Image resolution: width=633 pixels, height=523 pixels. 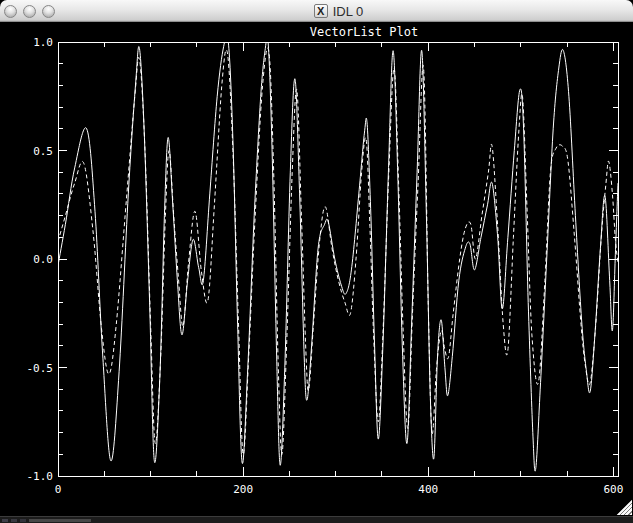 I want to click on zoom-button, so click(x=48, y=12).